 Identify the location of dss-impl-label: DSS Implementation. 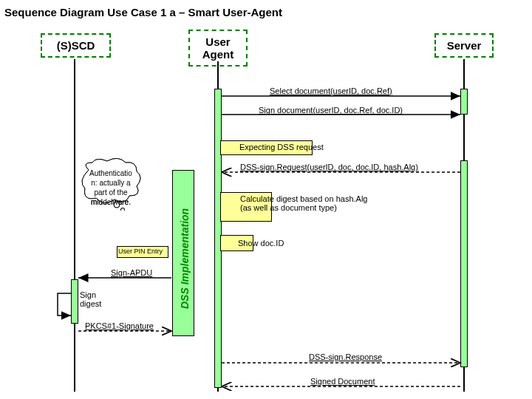
(185, 253).